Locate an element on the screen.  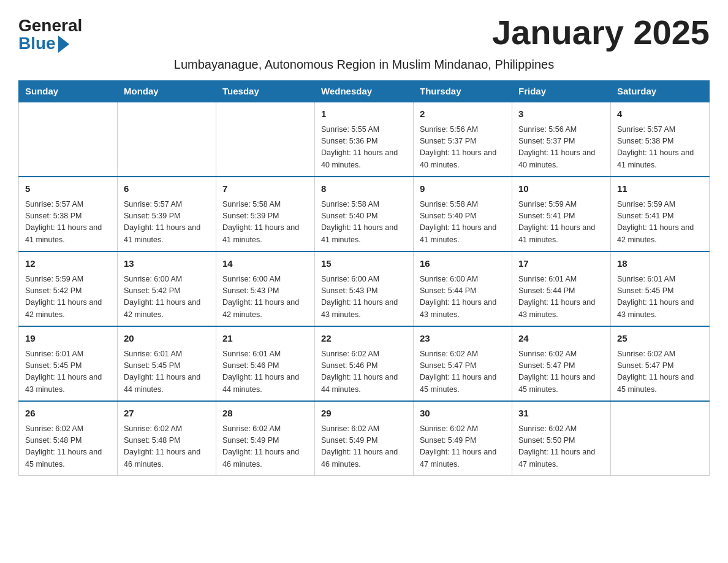
calendar-cell: 13Sunrise: 6:00 AM Sunset: 5:42 PM Dayli… is located at coordinates (167, 289).